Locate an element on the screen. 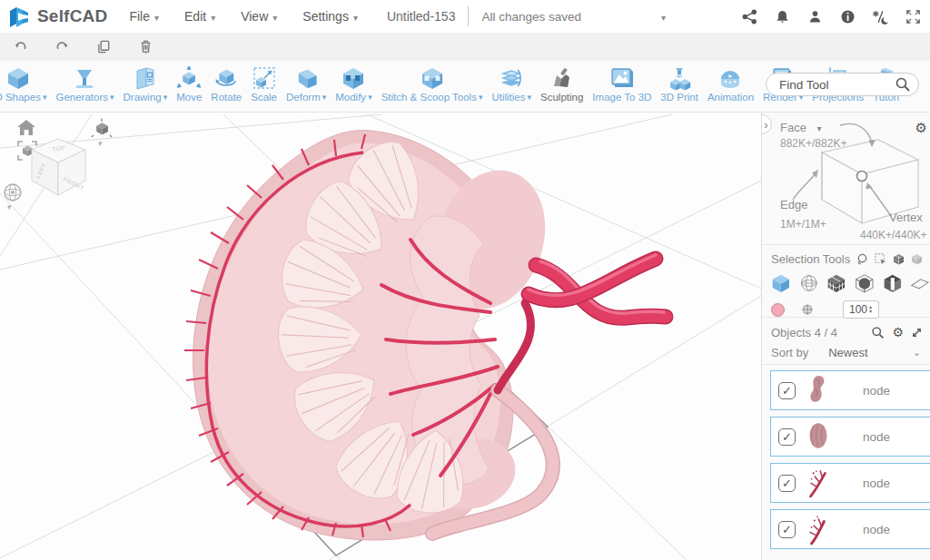 This screenshot has height=560, width=930. face-count-label: Face is located at coordinates (801, 127).